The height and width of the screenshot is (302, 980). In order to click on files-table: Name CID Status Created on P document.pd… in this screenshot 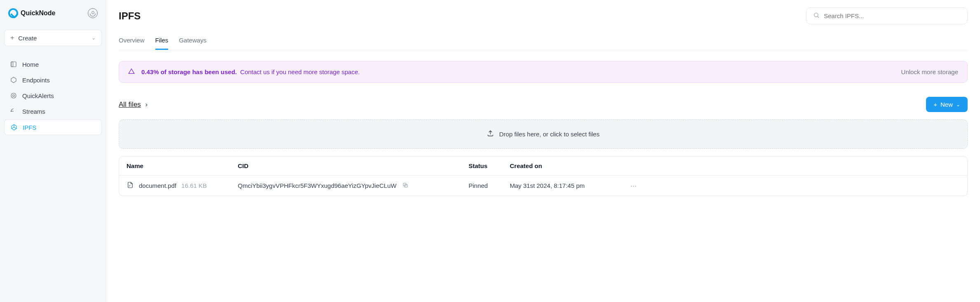, I will do `click(543, 176)`.